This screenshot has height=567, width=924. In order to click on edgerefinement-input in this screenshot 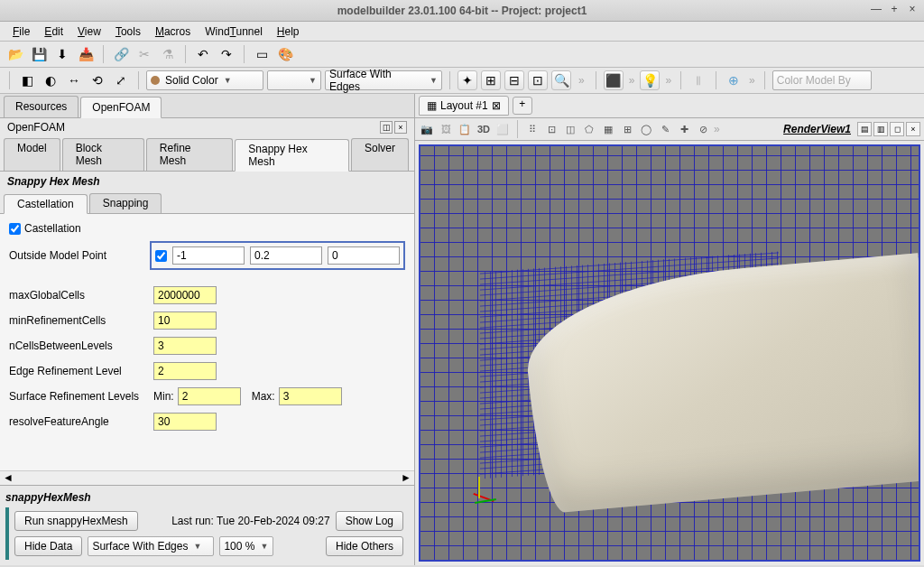, I will do `click(185, 371)`.